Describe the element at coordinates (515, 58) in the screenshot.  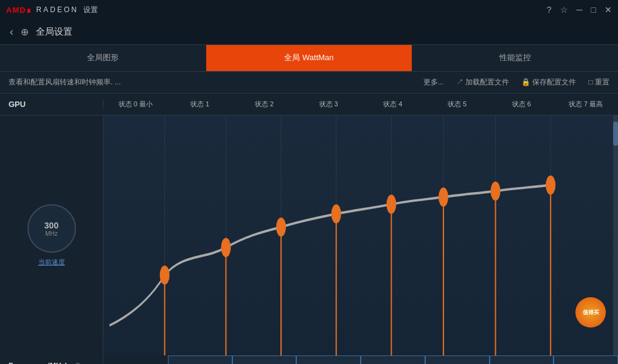
I see `tab-performance-monitor: 性能监控` at that location.